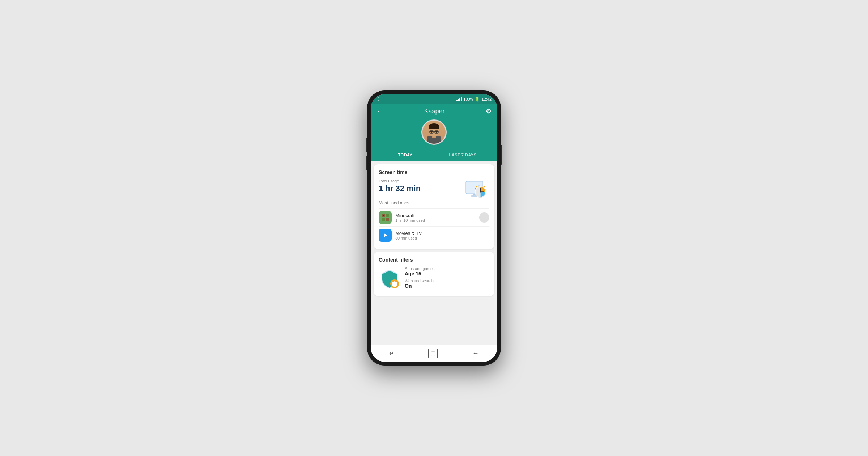 The width and height of the screenshot is (868, 456). Describe the element at coordinates (477, 99) in the screenshot. I see `battery-icon: 🔋` at that location.